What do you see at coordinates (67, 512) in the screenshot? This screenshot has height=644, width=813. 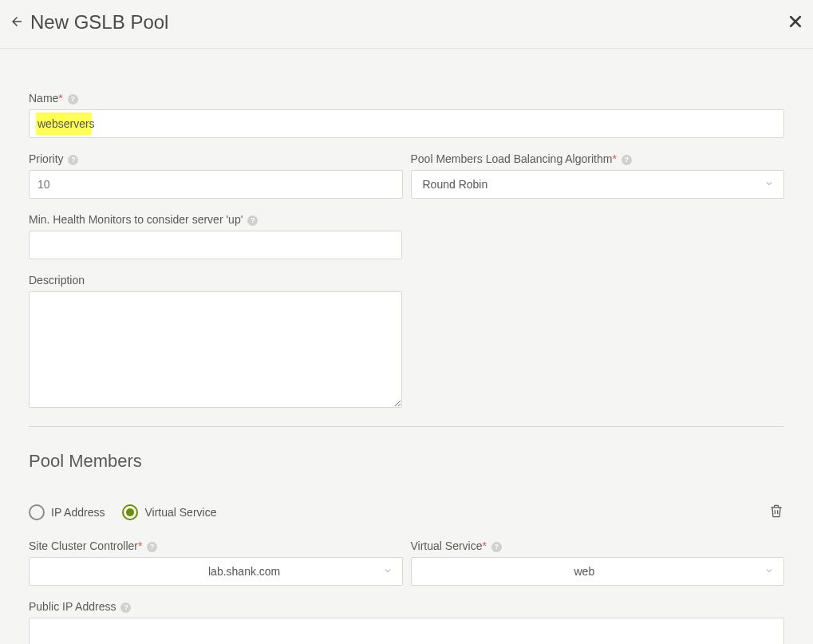 I see `radio-ip-address: IP Address` at bounding box center [67, 512].